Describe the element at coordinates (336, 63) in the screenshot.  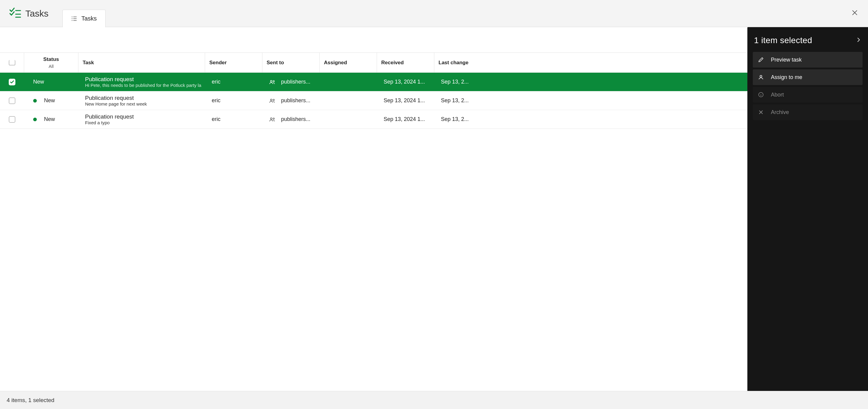
I see `header-assigned-label: Assigned` at that location.